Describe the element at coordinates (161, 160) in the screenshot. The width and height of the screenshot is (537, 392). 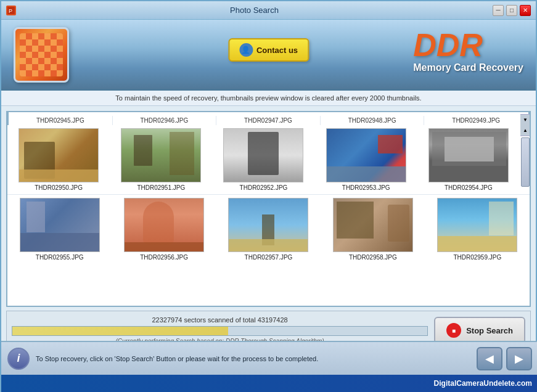
I see `photo-item: THDR02951.JPG` at that location.